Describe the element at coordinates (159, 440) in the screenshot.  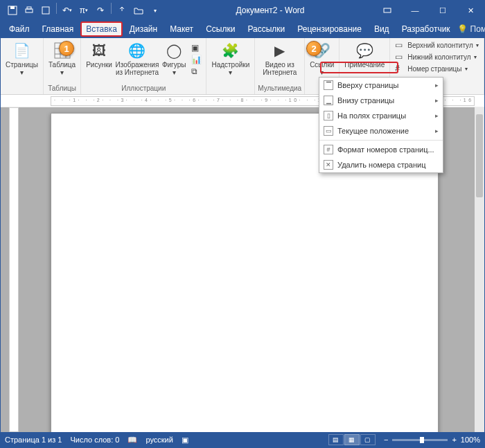
I see `status-language: русский` at that location.